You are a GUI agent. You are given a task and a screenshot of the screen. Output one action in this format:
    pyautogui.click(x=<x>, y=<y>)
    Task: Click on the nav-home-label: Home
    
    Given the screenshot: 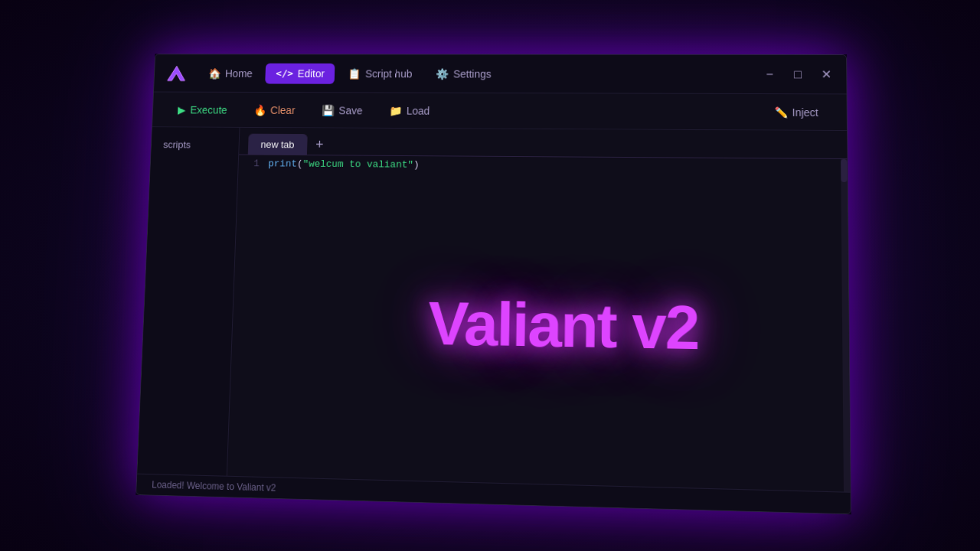 What is the action you would take?
    pyautogui.click(x=239, y=73)
    